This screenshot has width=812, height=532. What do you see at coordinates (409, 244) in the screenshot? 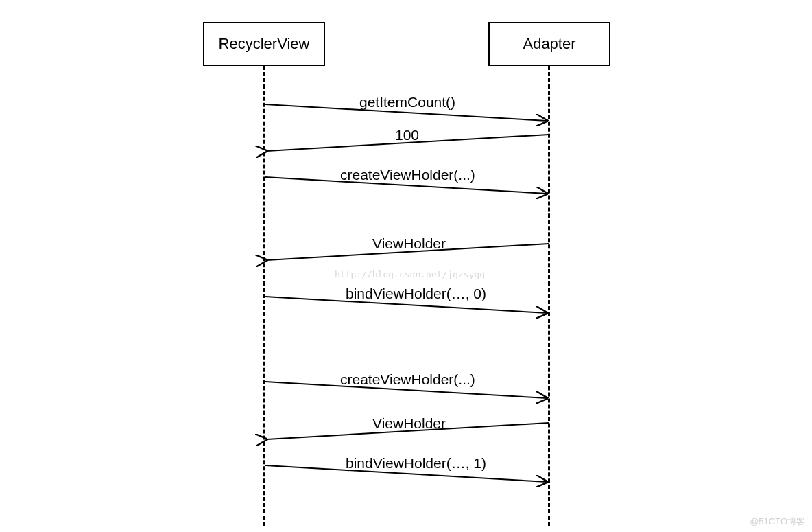
I see `msg-return-viewholder-1: ViewHolder` at bounding box center [409, 244].